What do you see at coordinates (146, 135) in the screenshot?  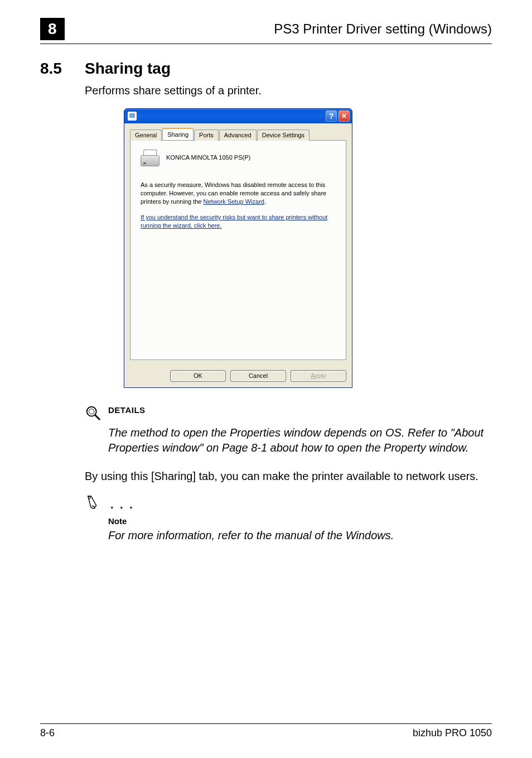 I see `tab-general: General` at bounding box center [146, 135].